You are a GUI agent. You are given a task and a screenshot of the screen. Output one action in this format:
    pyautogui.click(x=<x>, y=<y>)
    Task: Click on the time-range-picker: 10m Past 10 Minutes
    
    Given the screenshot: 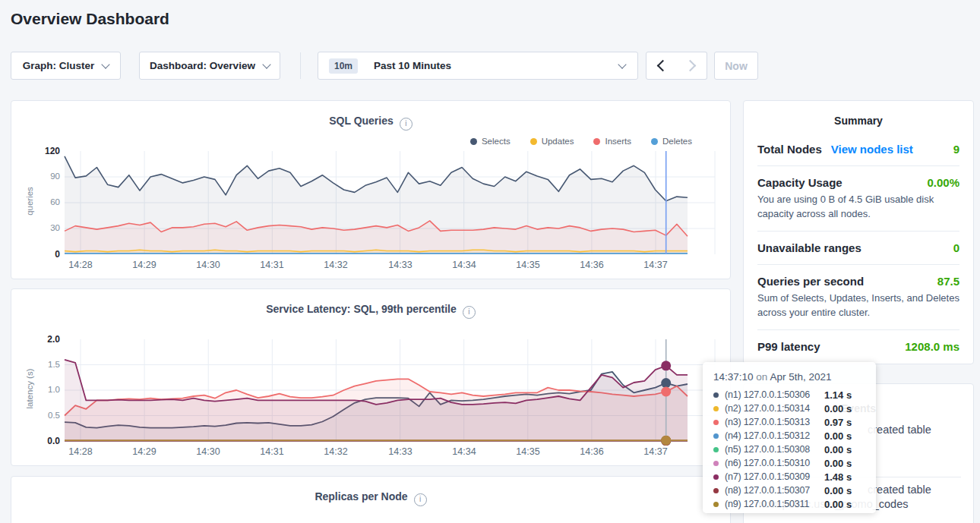 What is the action you would take?
    pyautogui.click(x=478, y=65)
    